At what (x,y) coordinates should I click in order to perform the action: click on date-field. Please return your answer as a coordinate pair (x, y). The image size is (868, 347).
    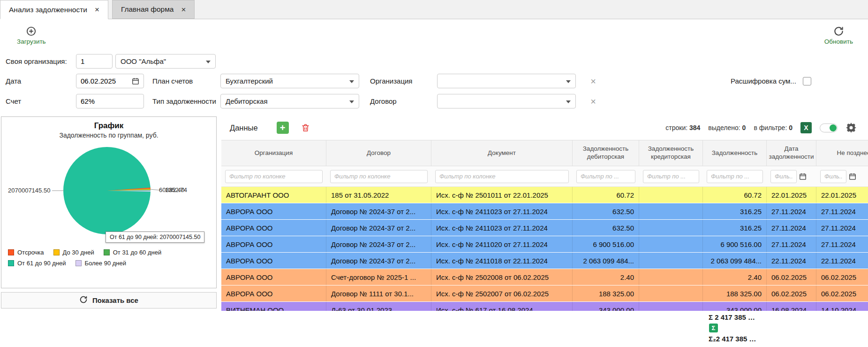
    Looking at the image, I should click on (110, 81).